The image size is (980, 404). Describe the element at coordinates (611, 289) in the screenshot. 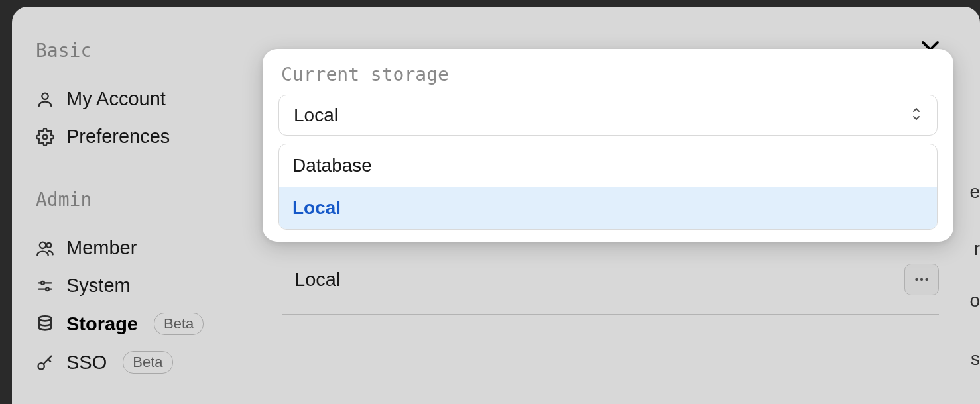

I see `storage-list-row: Local` at that location.